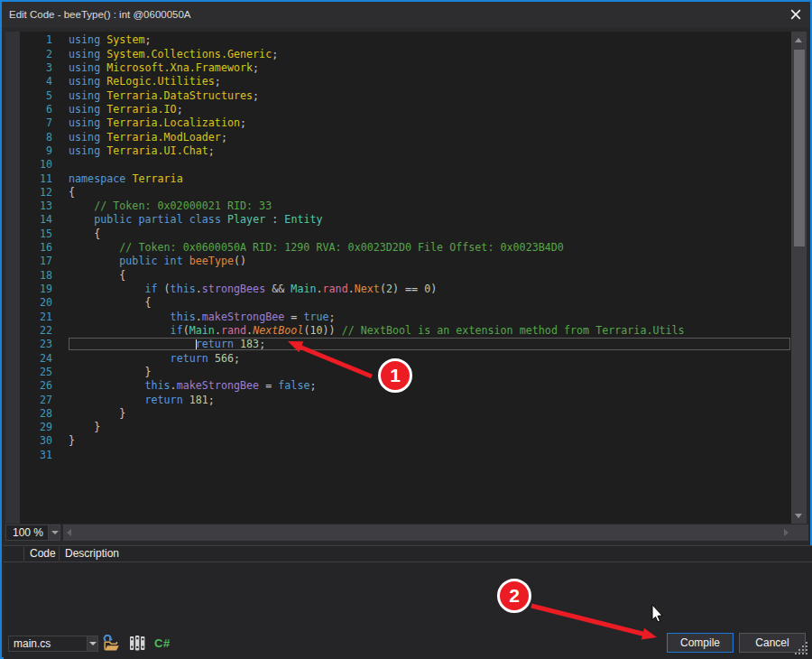 The image size is (812, 659). What do you see at coordinates (796, 14) in the screenshot?
I see `close-icon` at bounding box center [796, 14].